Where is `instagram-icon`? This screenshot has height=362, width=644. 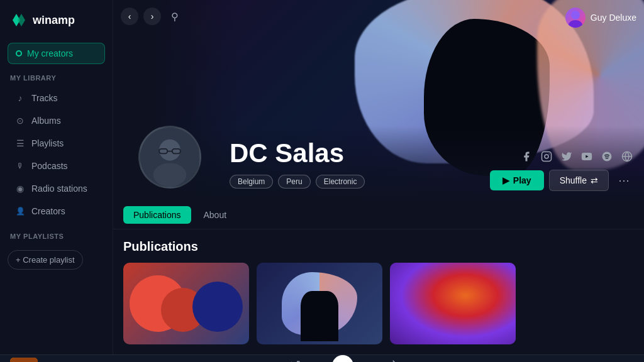 instagram-icon is located at coordinates (547, 156).